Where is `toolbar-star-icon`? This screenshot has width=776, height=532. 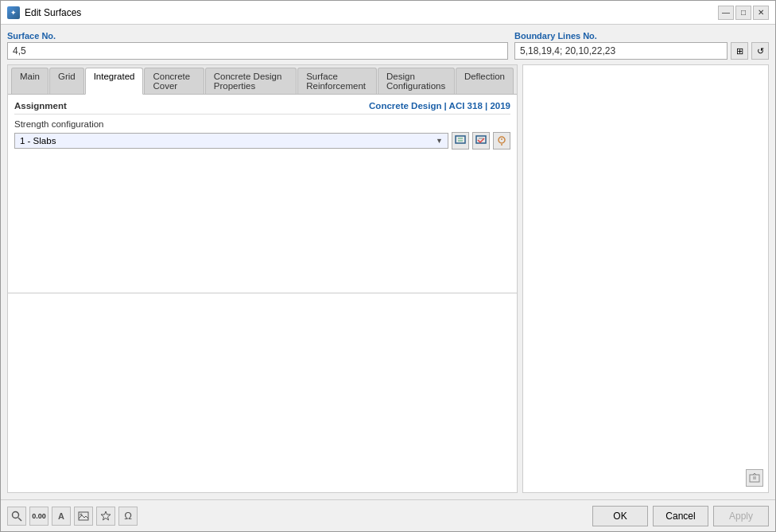 toolbar-star-icon is located at coordinates (106, 516).